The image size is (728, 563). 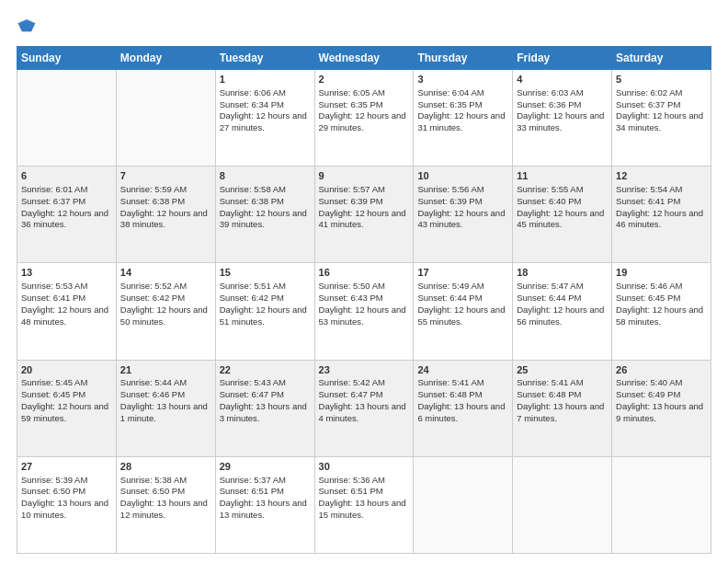 I want to click on day-header-thursday: Thursday, so click(x=463, y=59).